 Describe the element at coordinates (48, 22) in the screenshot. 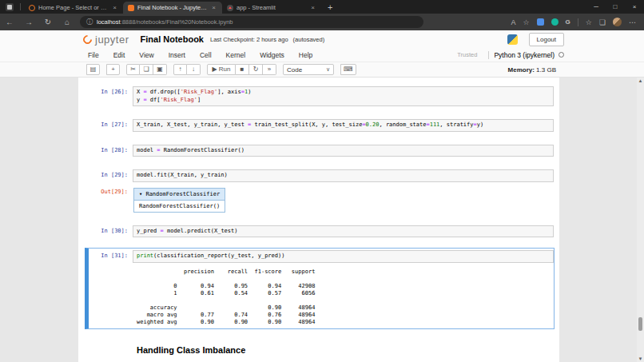

I see `reload-icon: ↻` at that location.